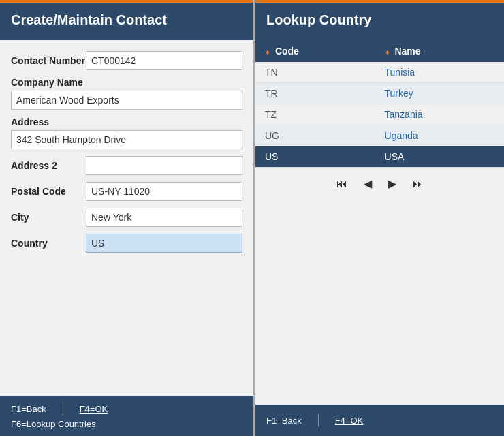  I want to click on right-footer: F1=Back F4=OK, so click(380, 420).